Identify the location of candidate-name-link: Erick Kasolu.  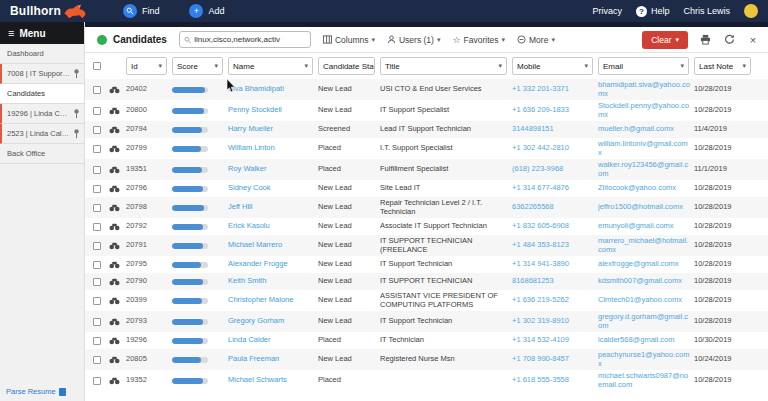
(273, 226).